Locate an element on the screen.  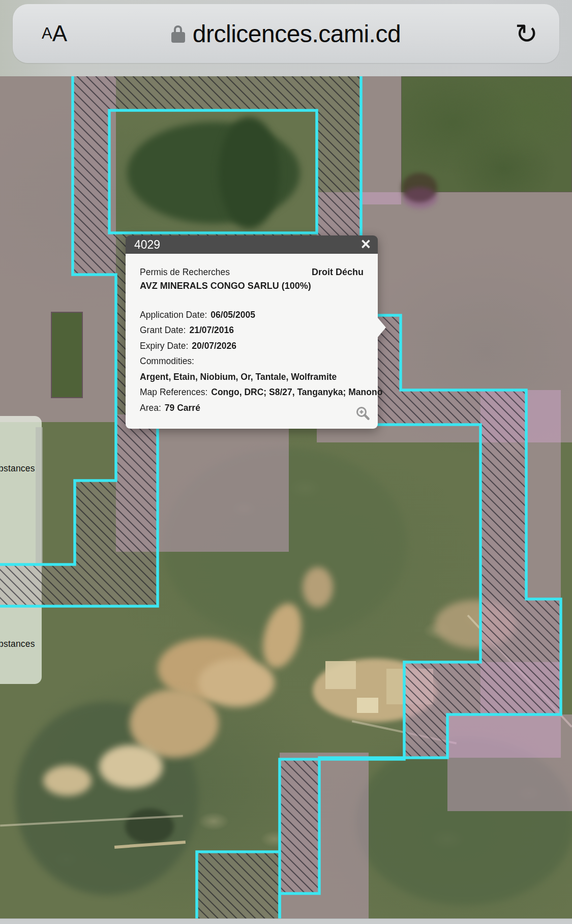
field-row: Commodities: is located at coordinates (252, 361).